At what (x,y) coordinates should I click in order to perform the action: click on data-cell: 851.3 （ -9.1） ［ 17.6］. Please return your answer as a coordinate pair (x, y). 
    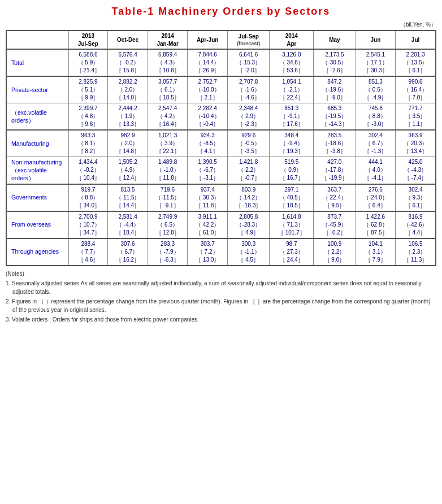
    Looking at the image, I should click on (292, 117).